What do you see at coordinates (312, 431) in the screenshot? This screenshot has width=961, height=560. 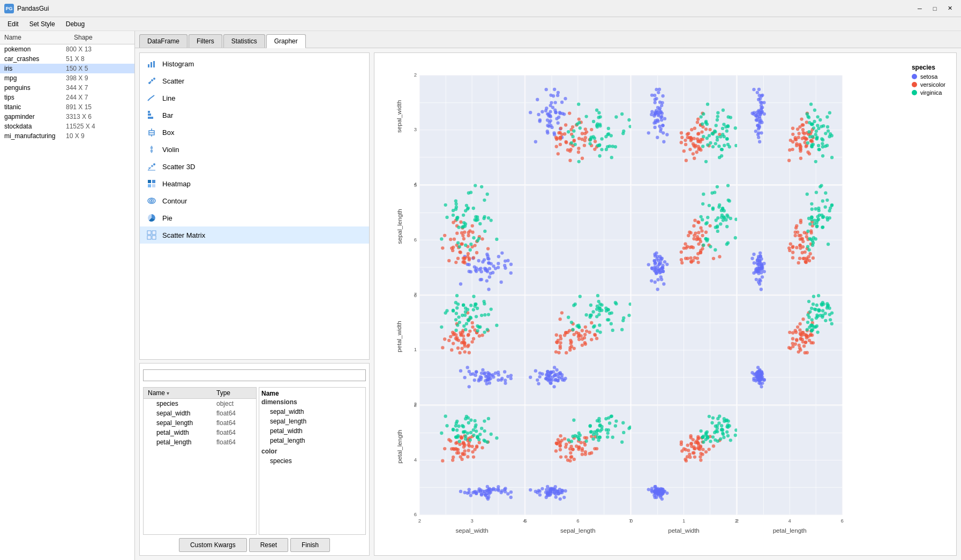 I see `dim-item-petal_width: petal_width` at bounding box center [312, 431].